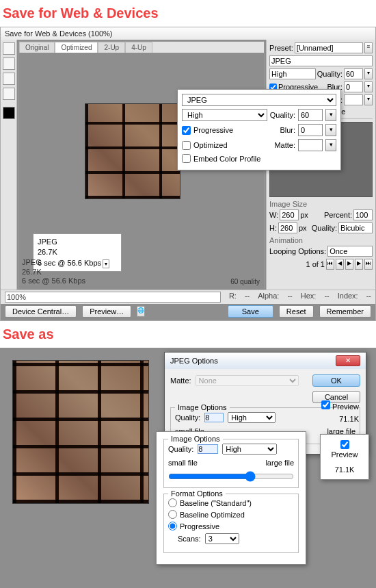  What do you see at coordinates (329, 48) in the screenshot?
I see `preset-select: [Unnamed]` at bounding box center [329, 48].